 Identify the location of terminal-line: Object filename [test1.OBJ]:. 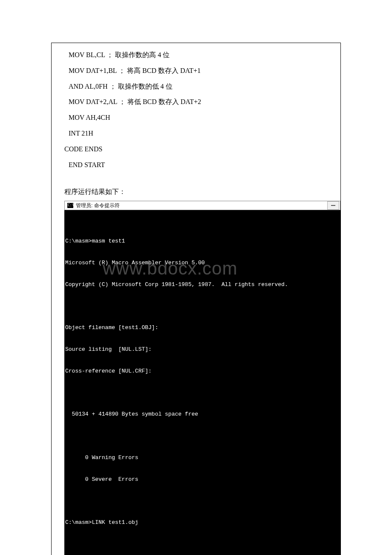
(202, 328).